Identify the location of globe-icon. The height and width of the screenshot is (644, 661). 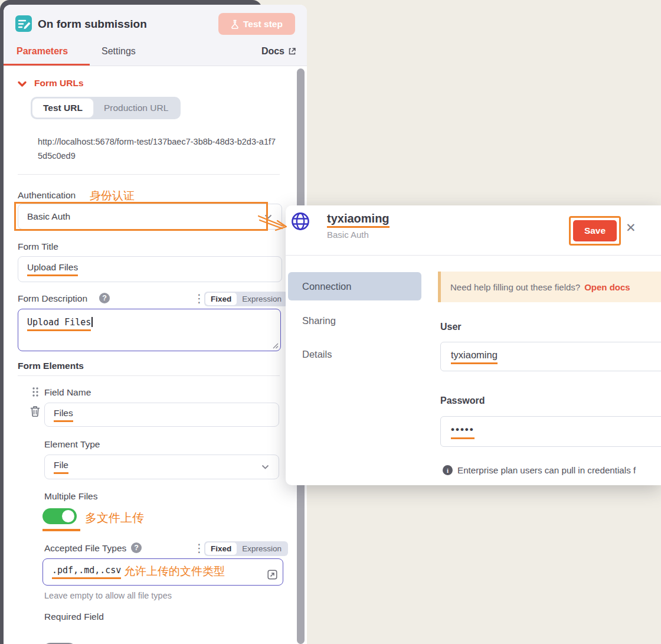
(300, 221).